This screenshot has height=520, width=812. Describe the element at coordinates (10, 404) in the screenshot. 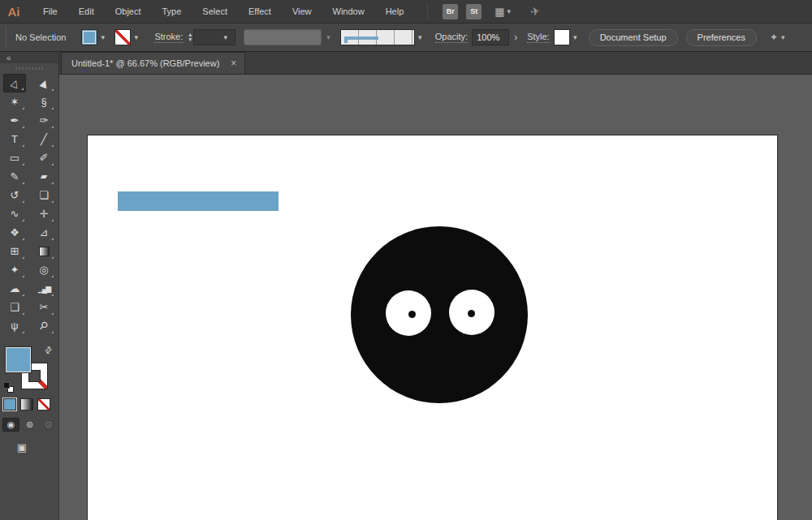

I see `color-button` at that location.